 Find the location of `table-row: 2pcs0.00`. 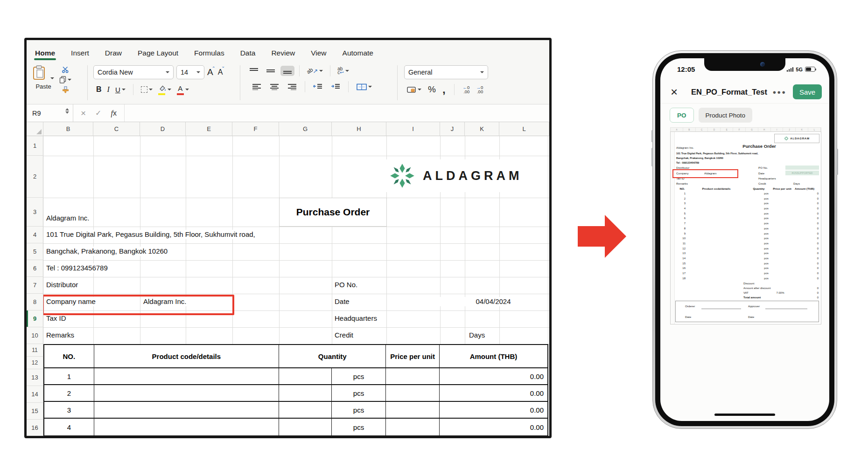

table-row: 2pcs0.00 is located at coordinates (296, 393).